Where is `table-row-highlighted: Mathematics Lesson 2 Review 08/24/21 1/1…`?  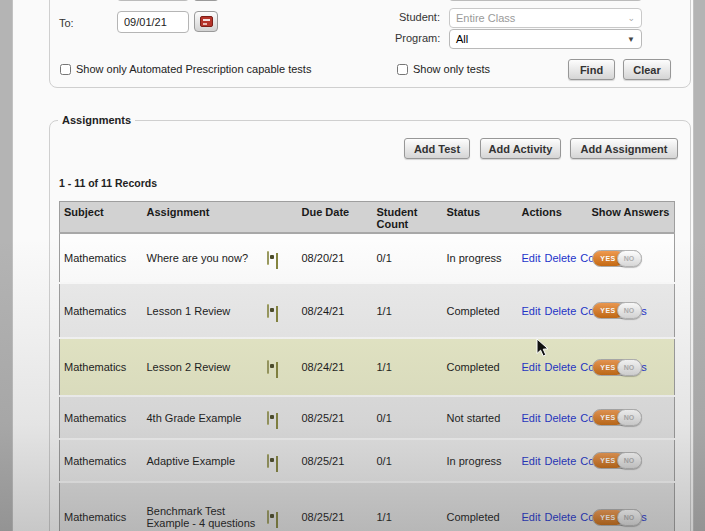 table-row-highlighted: Mathematics Lesson 2 Review 08/24/21 1/1… is located at coordinates (368, 367).